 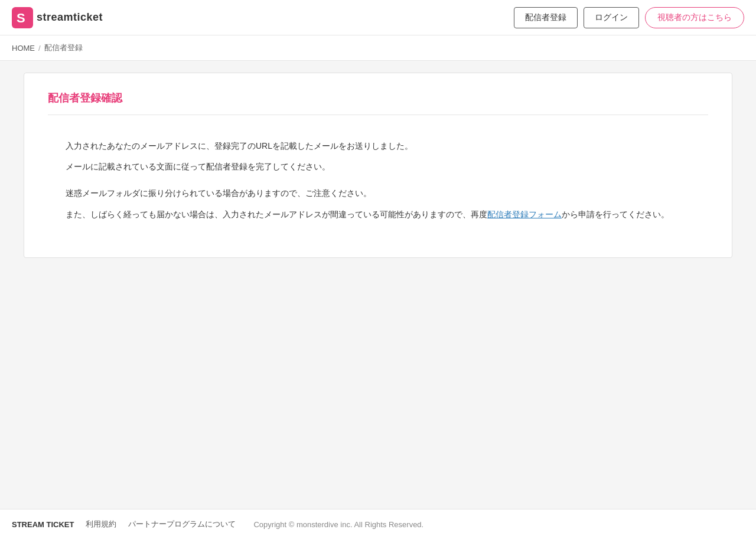 What do you see at coordinates (378, 146) in the screenshot?
I see `paragraph1-line1: 入力されたあなたのメールアドレスに、登録完了のURLを記載したメールをお送りしま…` at bounding box center [378, 146].